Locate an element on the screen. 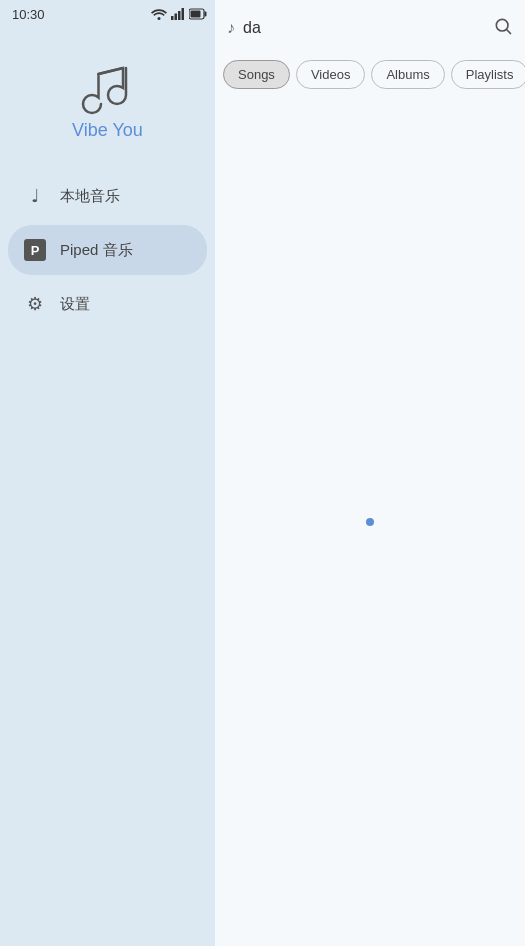 This screenshot has width=525, height=946. sidebar-item-settings: ⚙ 设置 is located at coordinates (108, 304).